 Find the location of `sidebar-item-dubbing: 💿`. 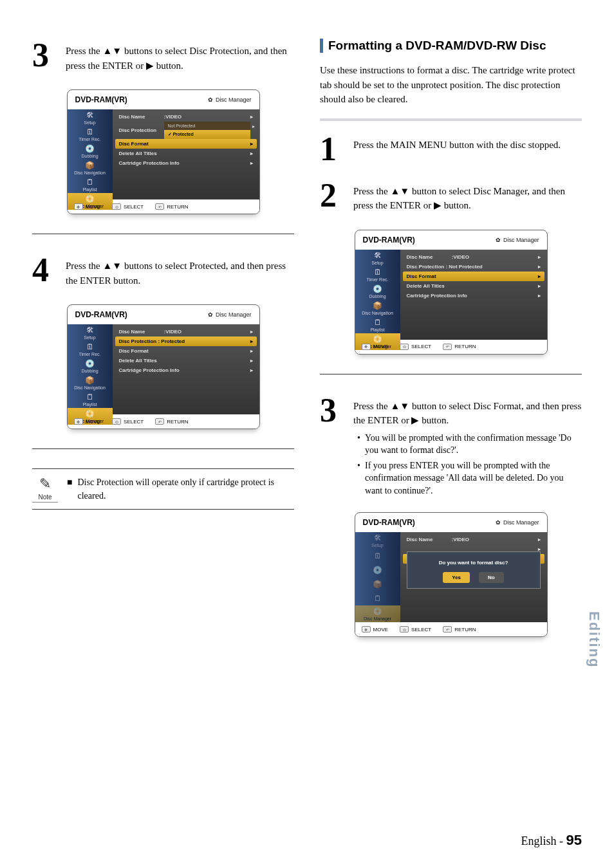

sidebar-item-dubbing: 💿 is located at coordinates (378, 570).